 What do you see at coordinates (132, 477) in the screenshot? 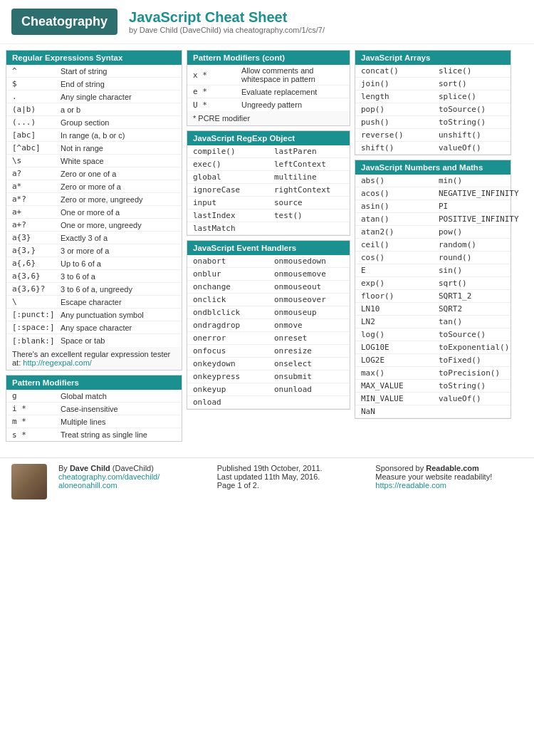
I see `author-link-1: cheatography.com/davechild/` at bounding box center [132, 477].